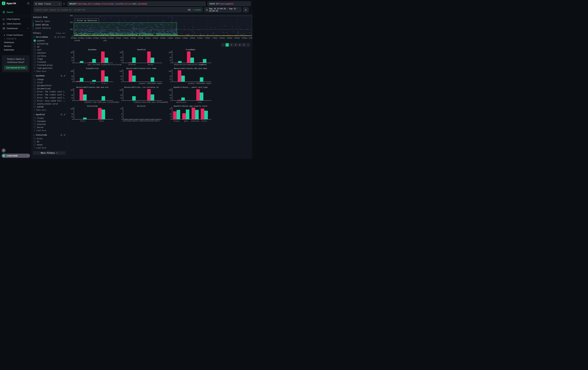  I want to click on page-next-button: ›, so click(248, 45).